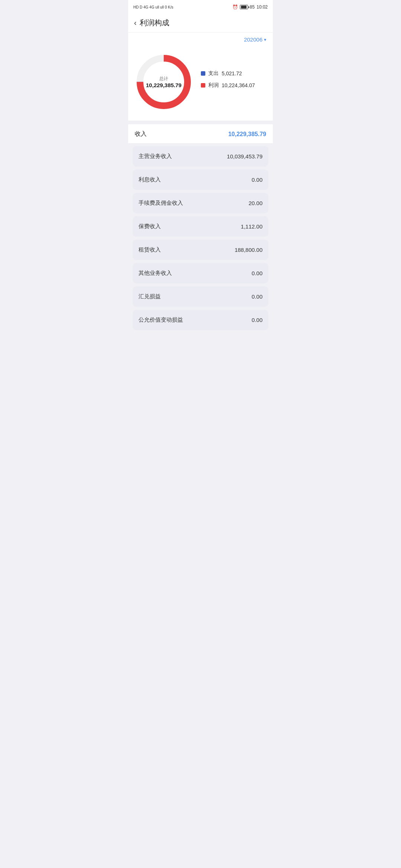 Image resolution: width=401 pixels, height=868 pixels. I want to click on card-label: 汇兑损益, so click(150, 297).